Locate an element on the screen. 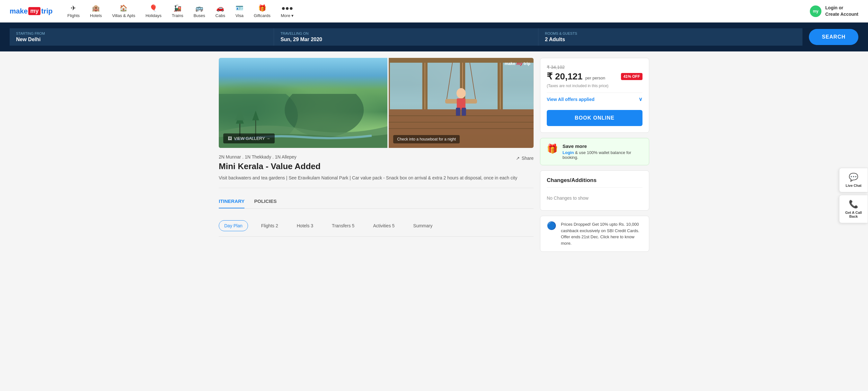 The image size is (868, 391). giftcards-icon: 🎁 is located at coordinates (262, 8).